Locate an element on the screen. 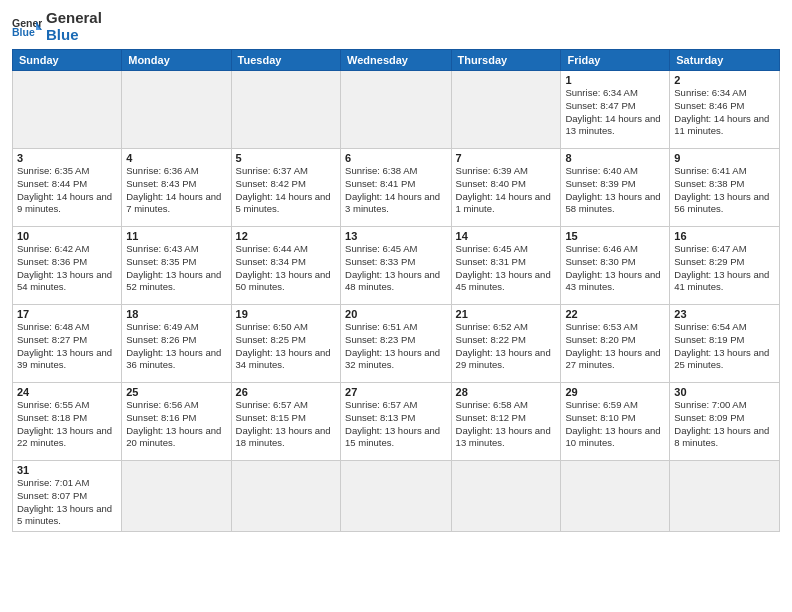 The height and width of the screenshot is (612, 792). day-number: 14 is located at coordinates (506, 236).